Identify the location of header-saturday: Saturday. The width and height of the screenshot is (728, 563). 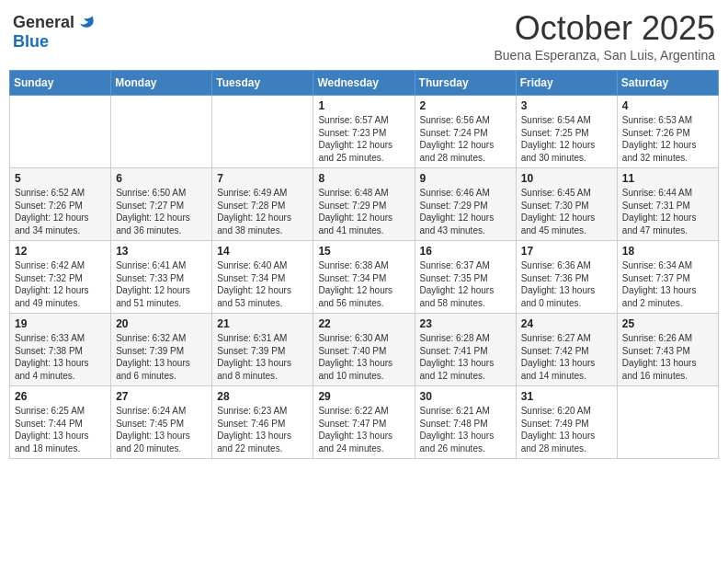
(667, 83).